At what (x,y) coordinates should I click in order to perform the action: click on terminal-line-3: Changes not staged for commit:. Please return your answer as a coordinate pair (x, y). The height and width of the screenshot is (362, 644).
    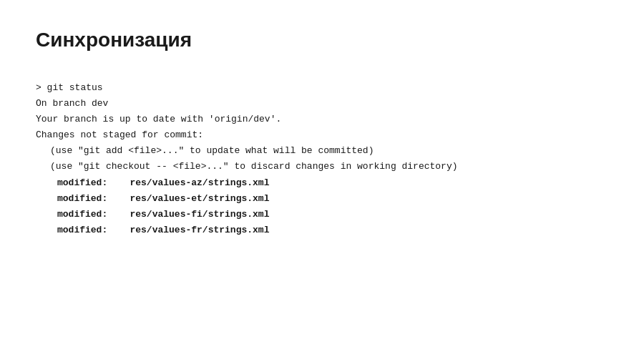
    Looking at the image, I should click on (322, 135).